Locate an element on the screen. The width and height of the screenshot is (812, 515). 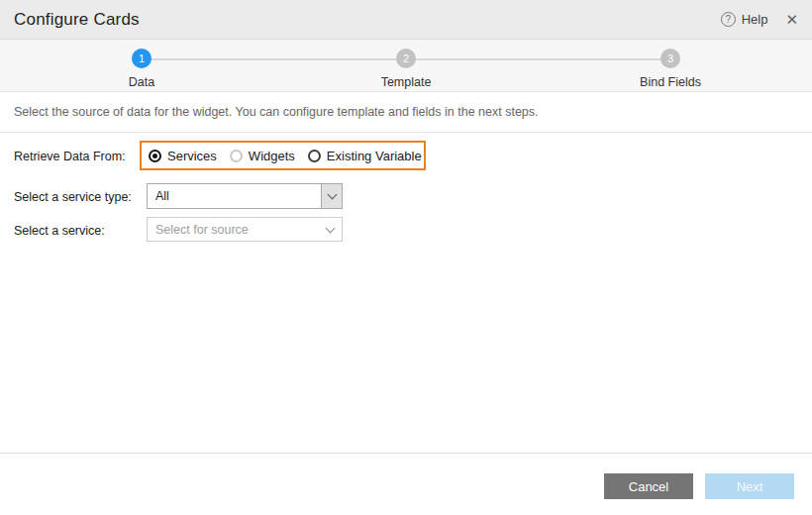
radio-existing-variable: Existing Variable is located at coordinates (364, 156).